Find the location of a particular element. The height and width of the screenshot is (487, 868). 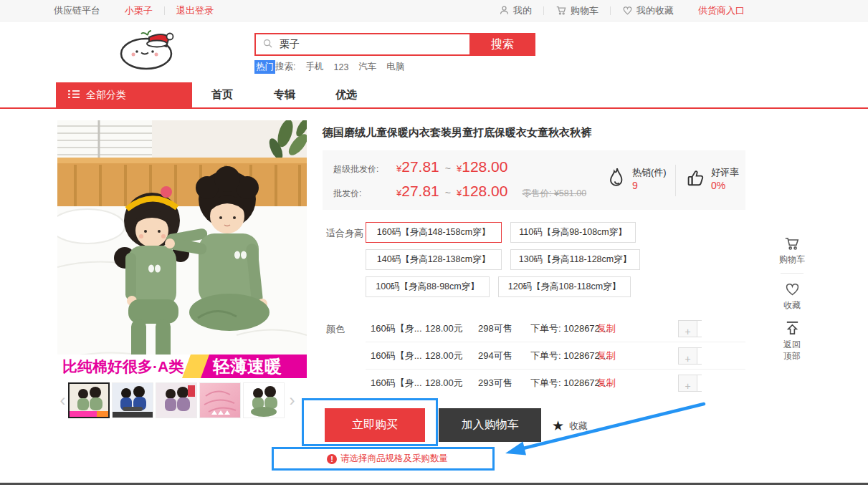

topbar-left: 供应链平台 小栗子 退出登录 is located at coordinates (133, 11).